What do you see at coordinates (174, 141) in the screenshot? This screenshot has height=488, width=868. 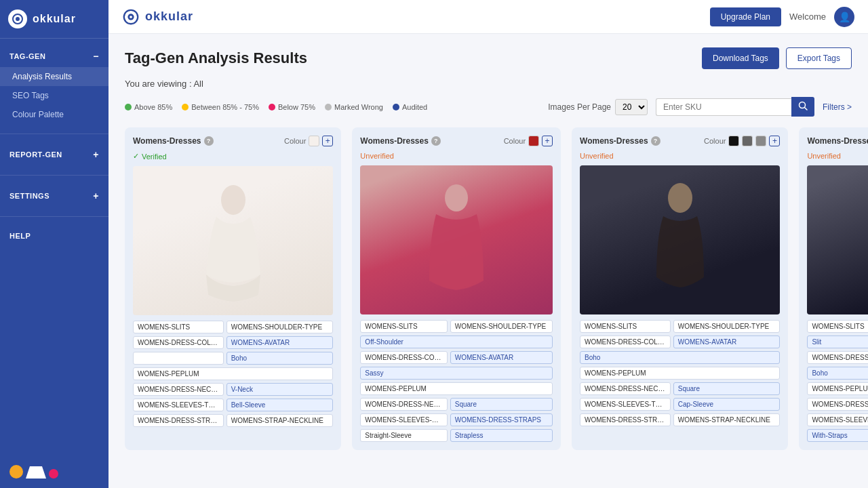 I see `card-category-0: Womens-Dresses ?` at bounding box center [174, 141].